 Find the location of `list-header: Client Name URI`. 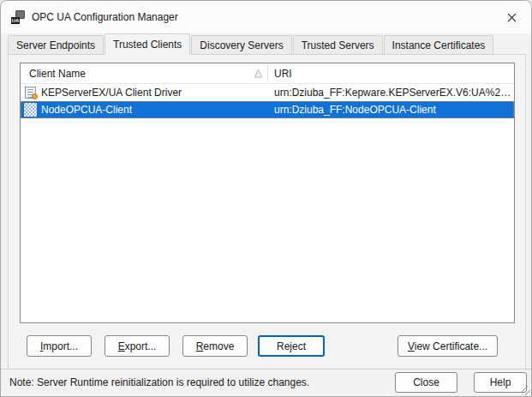

list-header: Client Name URI is located at coordinates (267, 74).